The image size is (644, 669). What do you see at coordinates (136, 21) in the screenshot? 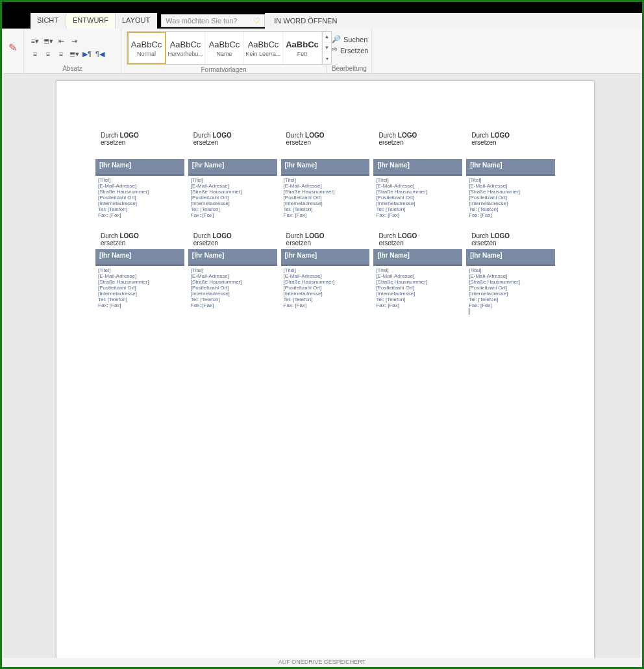
I see `tab-layout: LAYOUT` at bounding box center [136, 21].